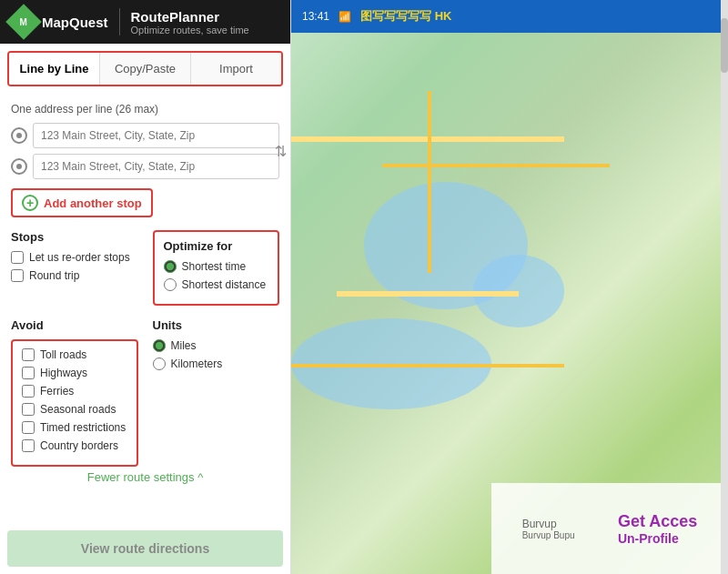 This screenshot has height=574, width=728. I want to click on logo-diamond: M, so click(24, 22).